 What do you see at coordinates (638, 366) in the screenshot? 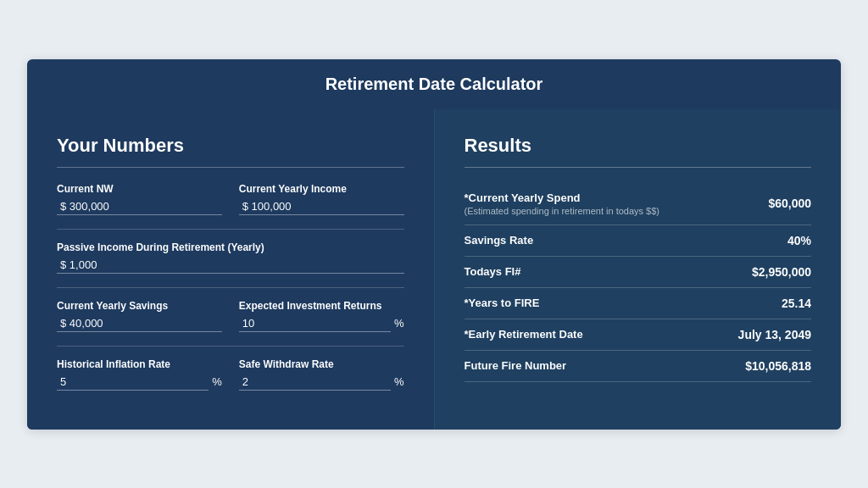
I see `result-row-5: Future Fire Number $10,056,818` at bounding box center [638, 366].